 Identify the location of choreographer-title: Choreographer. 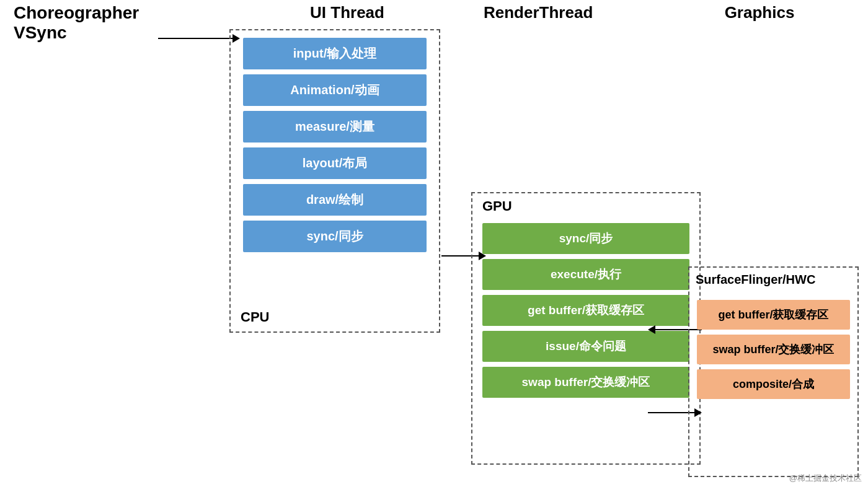
(76, 13).